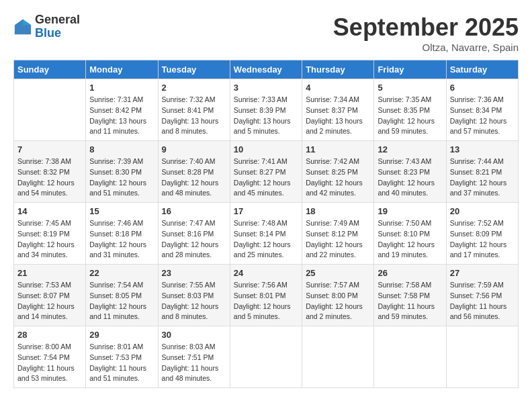 Image resolution: width=532 pixels, height=411 pixels. I want to click on day-info: Sunrise: 7:46 AMSunset: 8:18 PMDaylight:…, so click(122, 239).